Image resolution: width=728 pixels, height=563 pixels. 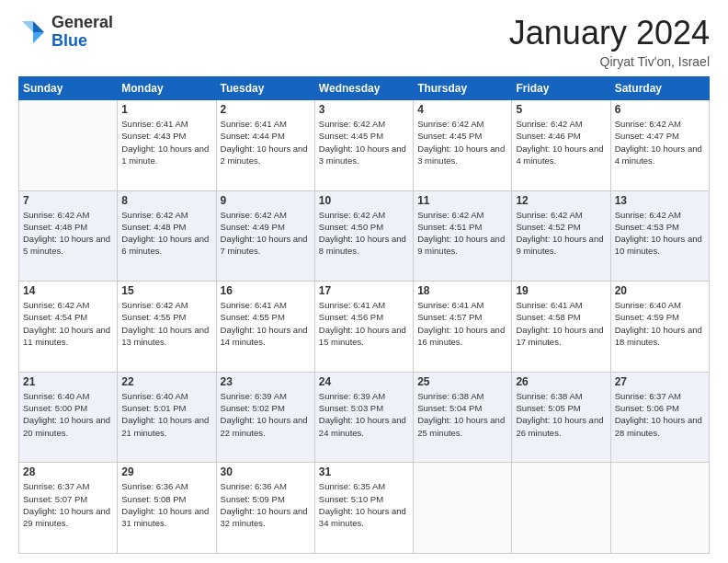 I want to click on day-cell: 7Sunrise: 6:42 AM Sunset: 4:48 PM Daylig…, so click(x=68, y=236).